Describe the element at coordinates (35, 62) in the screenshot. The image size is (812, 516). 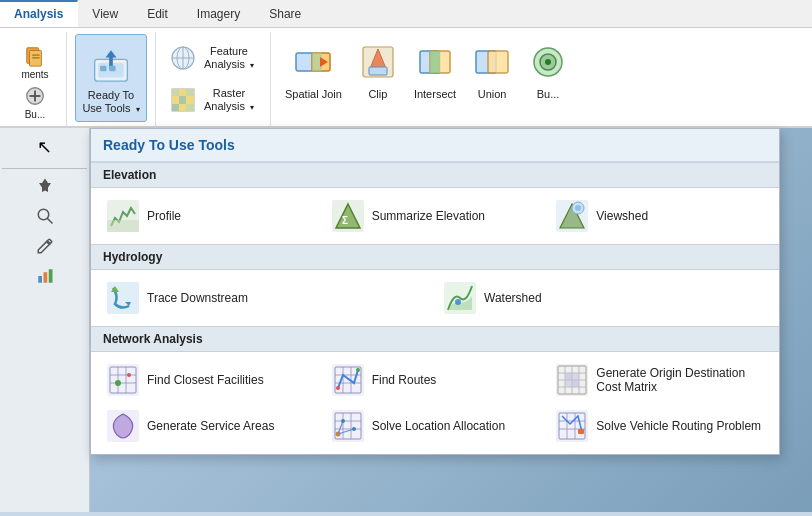
I see `documents-button: ments` at that location.